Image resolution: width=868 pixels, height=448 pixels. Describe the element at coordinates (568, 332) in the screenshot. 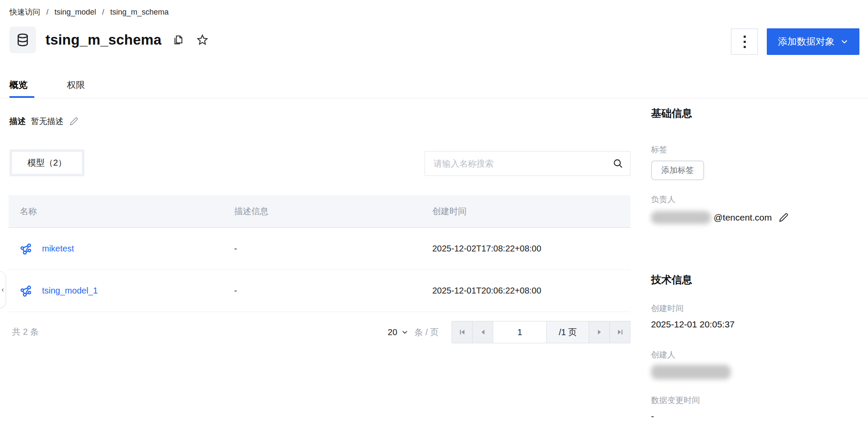

I see `total-pages-label: /1 页` at that location.